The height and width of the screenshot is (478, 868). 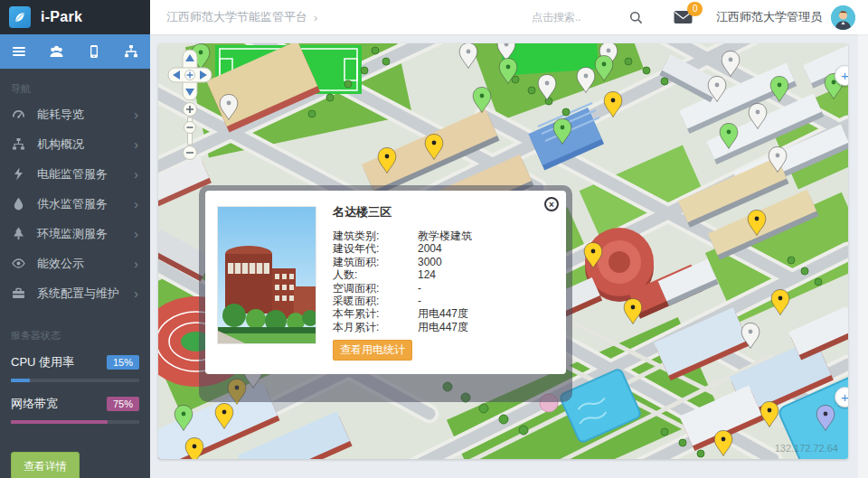 I want to click on view-electricity-stats-button: 查看用电统计, so click(x=373, y=351).